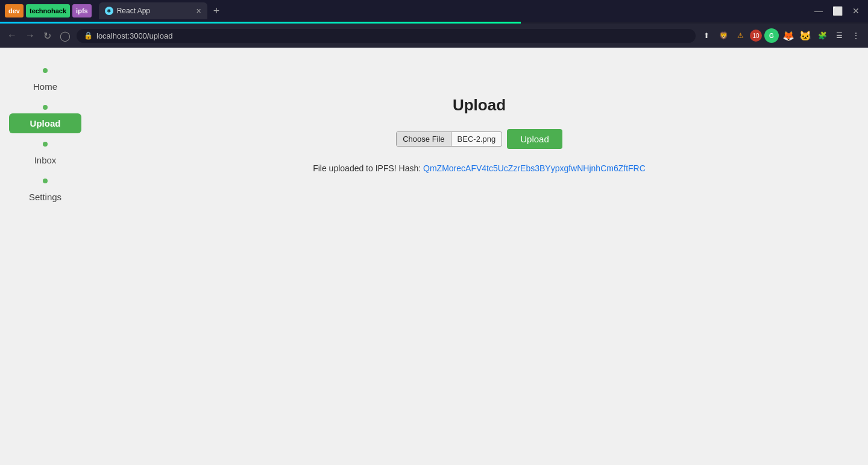  Describe the element at coordinates (45, 144) in the screenshot. I see `sidebar-dot-inbox` at that location.